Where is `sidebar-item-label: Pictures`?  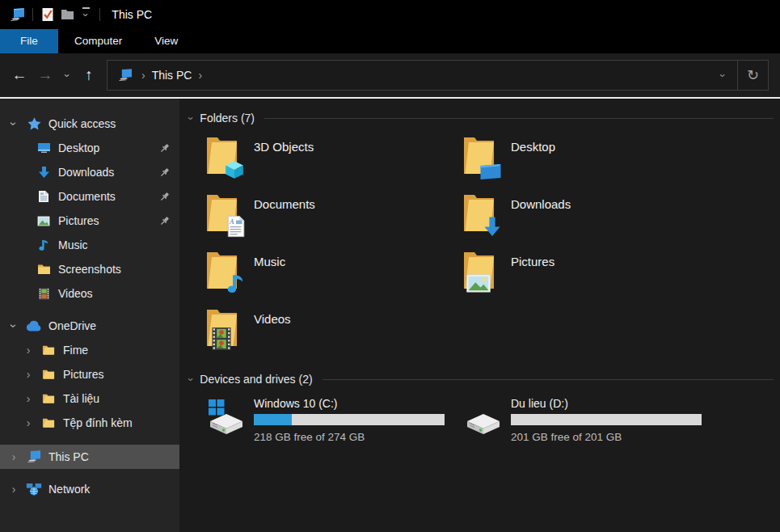 sidebar-item-label: Pictures is located at coordinates (84, 374).